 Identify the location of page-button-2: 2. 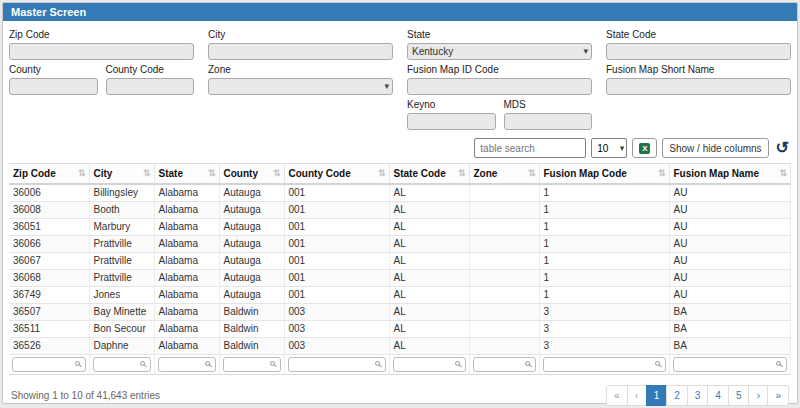
(677, 396).